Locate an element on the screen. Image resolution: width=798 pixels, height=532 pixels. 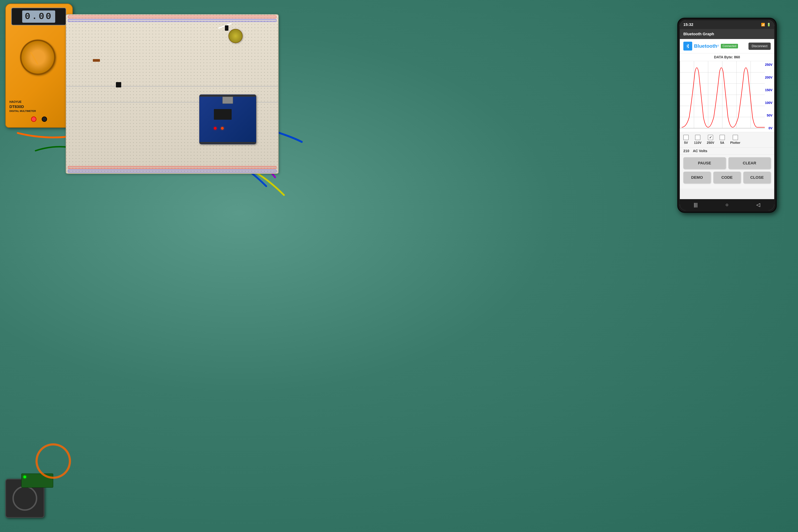
checkbox-plotter: Plotter is located at coordinates (735, 140).